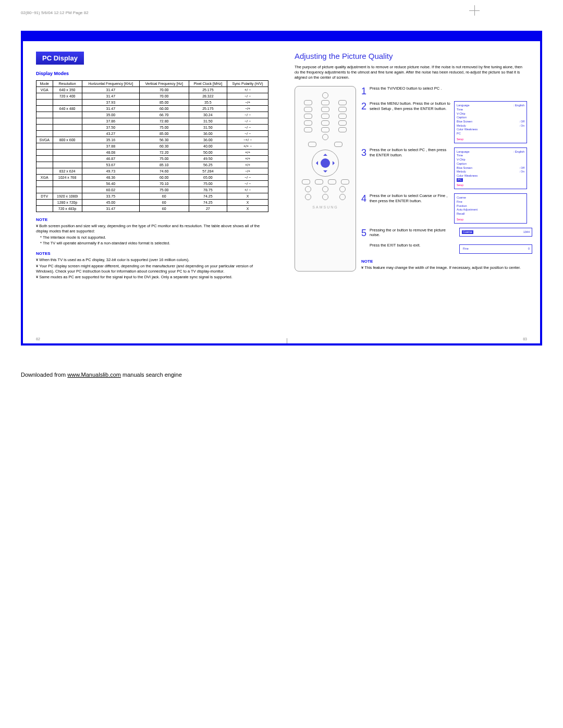 Image resolution: width=563 pixels, height=728 pixels. Describe the element at coordinates (208, 84) in the screenshot. I see `table-header: Pixel Clock [MHz]` at that location.